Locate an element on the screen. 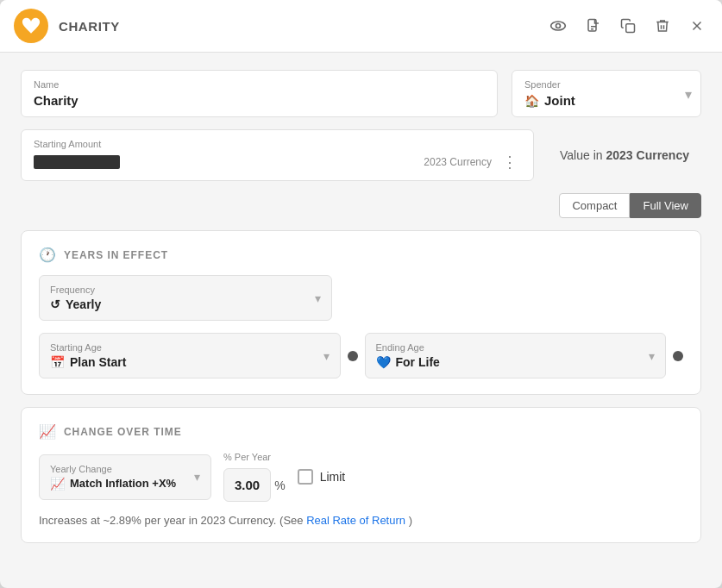 Image resolution: width=722 pixels, height=588 pixels. copy-button is located at coordinates (628, 26).